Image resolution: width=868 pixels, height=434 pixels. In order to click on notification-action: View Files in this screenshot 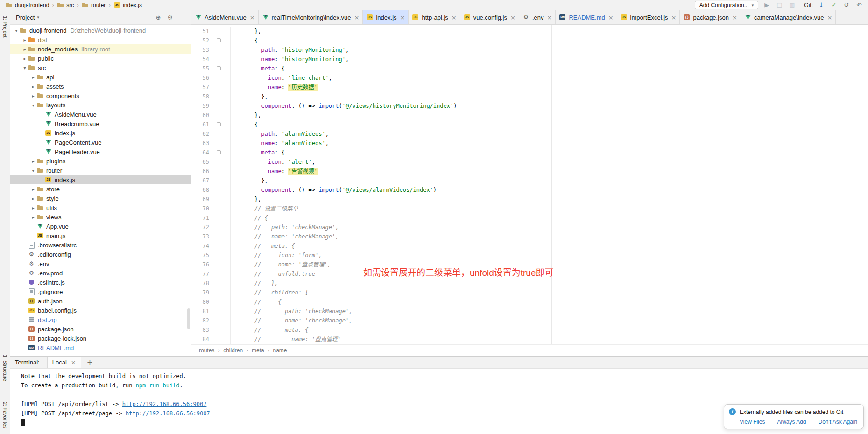, I will do `click(752, 422)`.